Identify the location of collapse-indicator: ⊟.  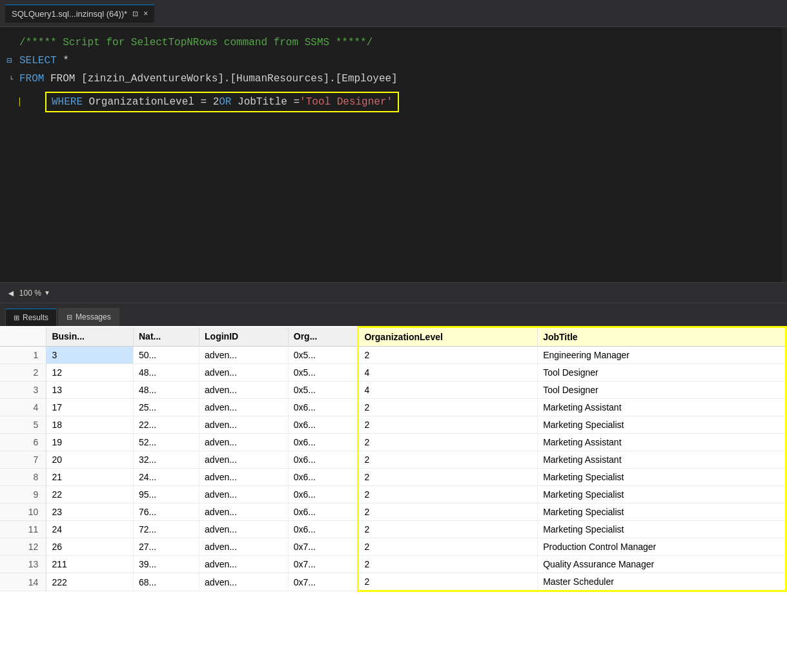
(13, 61).